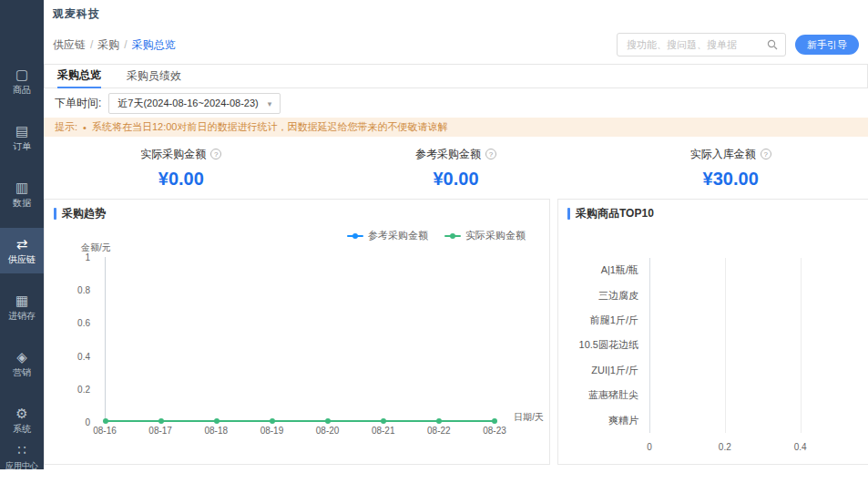  What do you see at coordinates (84, 213) in the screenshot?
I see `panel-title: 采购趋势` at bounding box center [84, 213].